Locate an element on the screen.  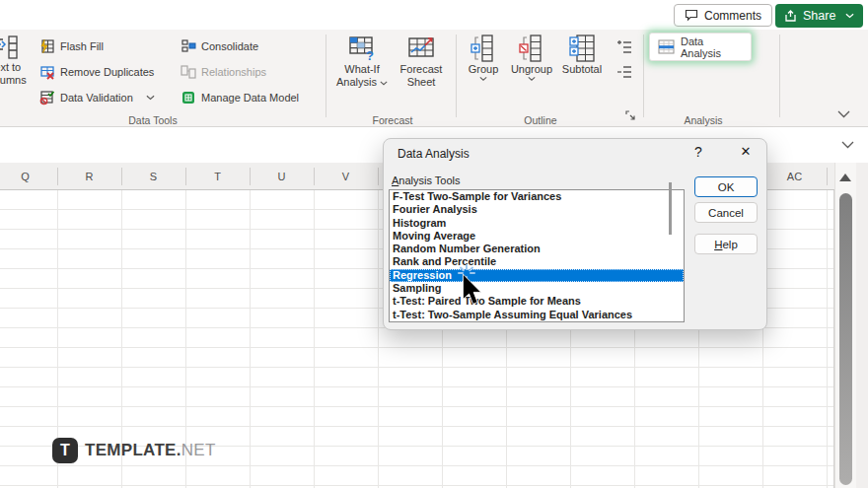
template-net-label: TEMPLATE.NET is located at coordinates (150, 451).